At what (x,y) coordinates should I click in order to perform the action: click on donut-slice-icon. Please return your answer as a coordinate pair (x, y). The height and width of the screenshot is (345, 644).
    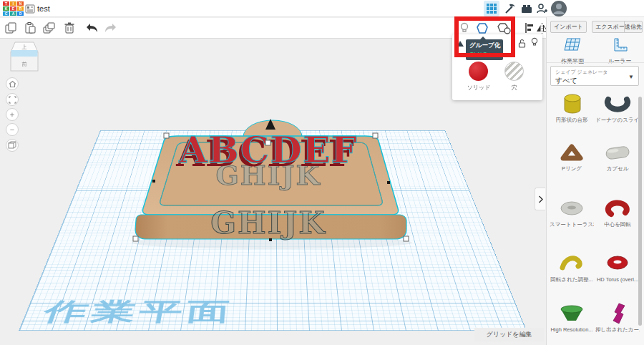
    Looking at the image, I should click on (618, 104).